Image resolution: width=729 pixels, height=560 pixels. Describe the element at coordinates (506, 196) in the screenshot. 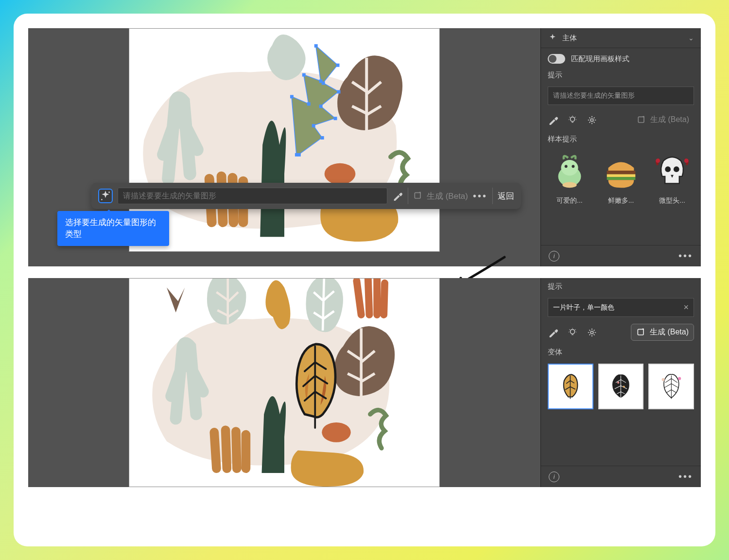

I see `back-button: 返回` at that location.